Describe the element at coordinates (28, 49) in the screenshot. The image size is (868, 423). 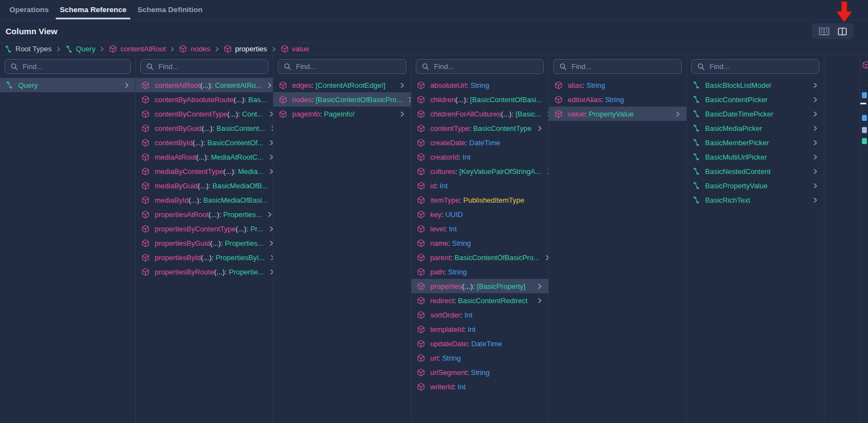
I see `breadcrumb-root-types: Root Types` at that location.